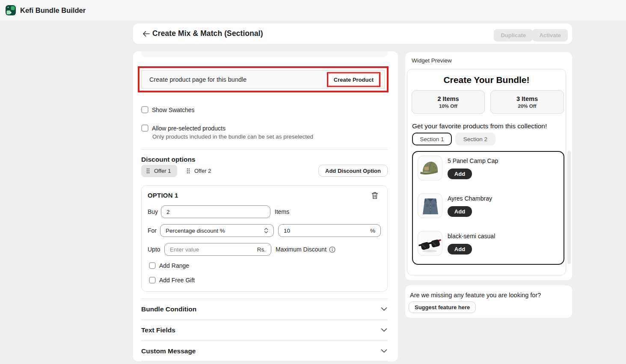 This screenshot has width=626, height=364. What do you see at coordinates (488, 171) in the screenshot?
I see `product-row-cap: 5 Panel Camp Cap Add` at bounding box center [488, 171].